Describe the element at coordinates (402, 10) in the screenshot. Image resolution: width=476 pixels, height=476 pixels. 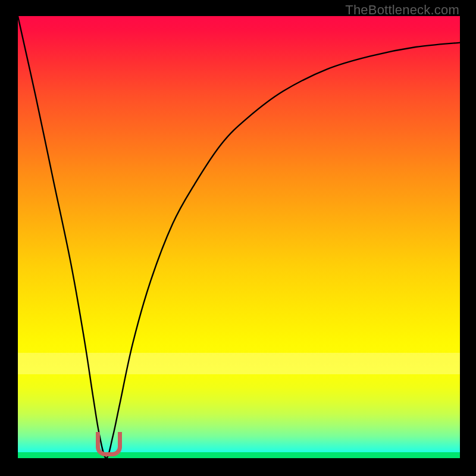
I see `watermark-text: TheBottleneck.com` at that location.